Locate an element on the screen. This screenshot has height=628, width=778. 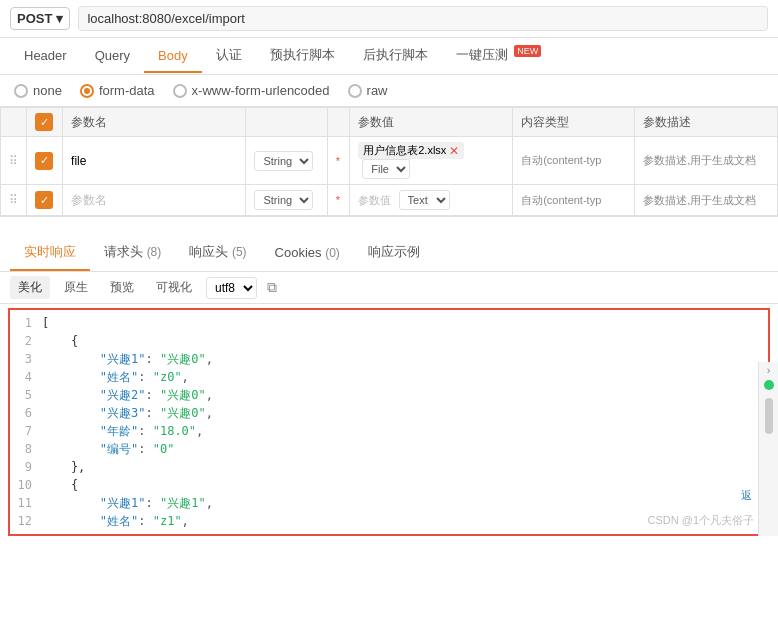
row1-file-type-select: File is located at coordinates (386, 169).